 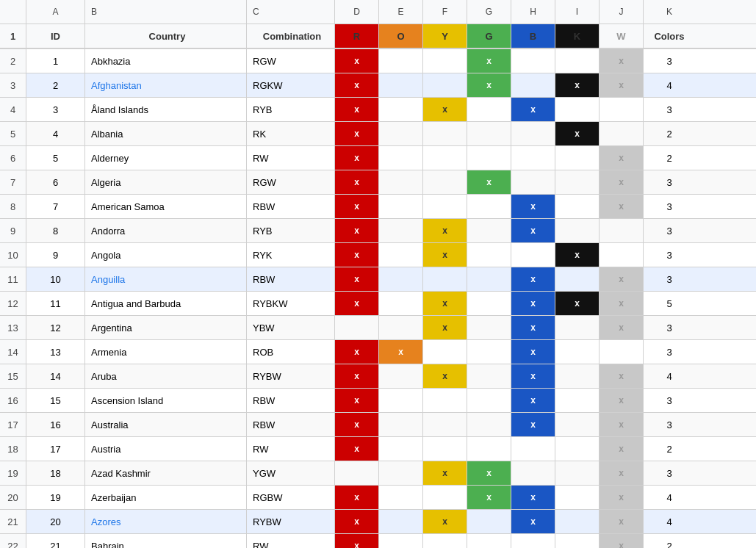 What do you see at coordinates (291, 85) in the screenshot?
I see `cell-combination: RGKW` at bounding box center [291, 85].